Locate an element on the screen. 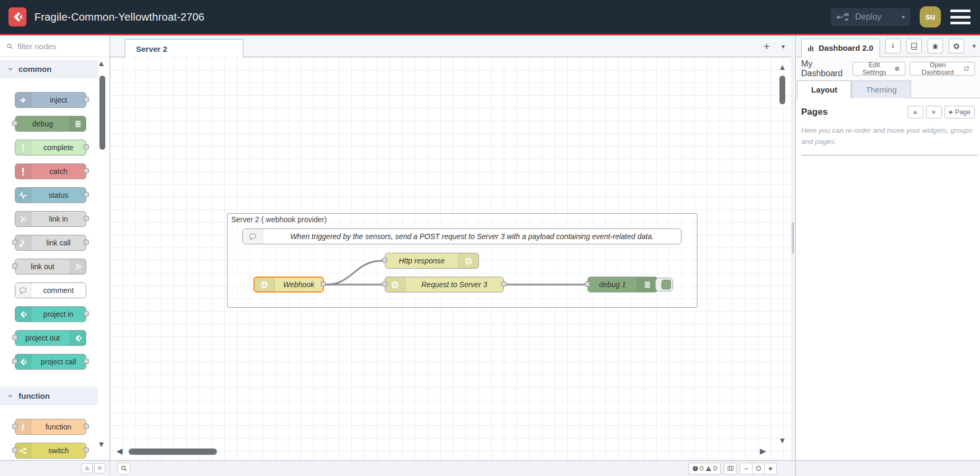 This screenshot has height=476, width=980. palette-scroll-down-icon: ▼ is located at coordinates (102, 444).